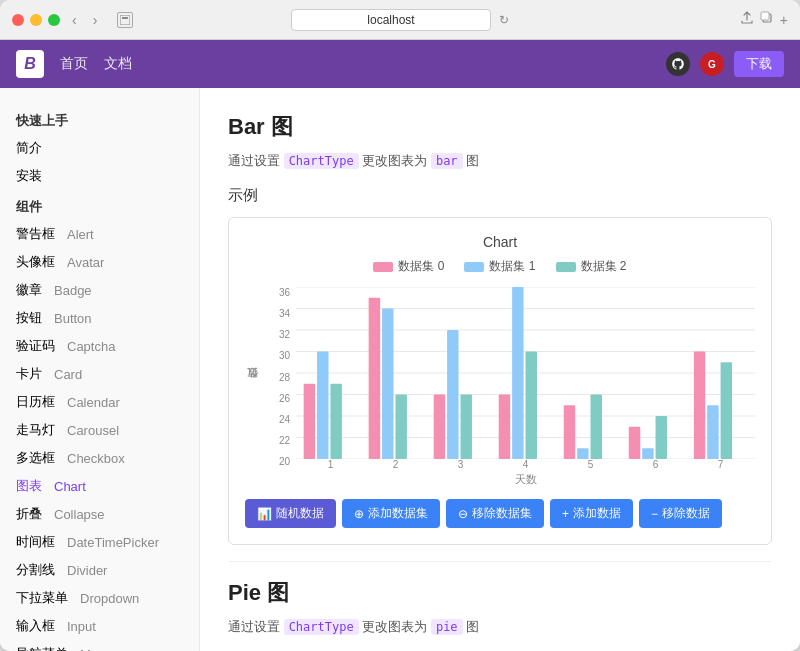 This screenshot has height=651, width=800. I want to click on add-set-icon: ⊕, so click(359, 514).